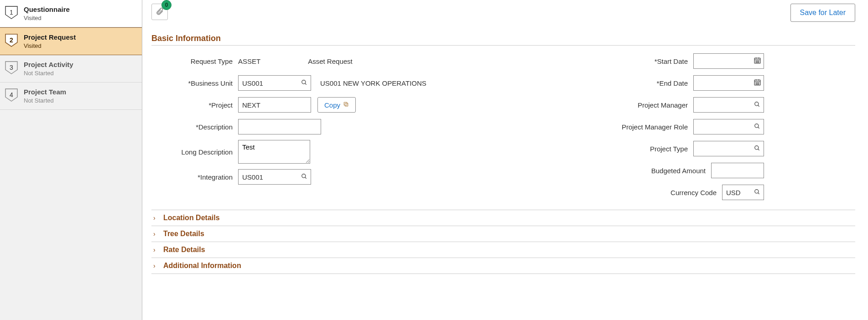 The width and height of the screenshot is (868, 320). What do you see at coordinates (45, 92) in the screenshot?
I see `step-title: Project Team` at bounding box center [45, 92].